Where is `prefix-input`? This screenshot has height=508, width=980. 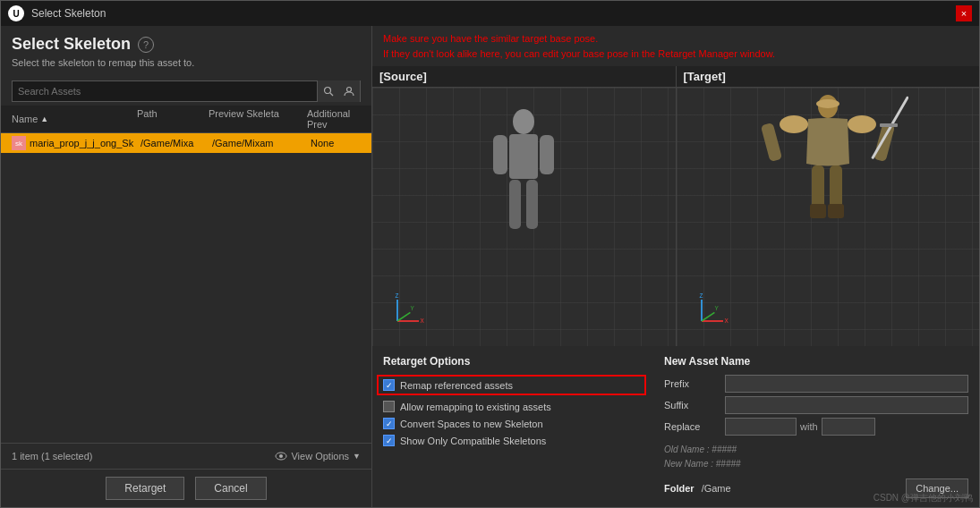
prefix-input is located at coordinates (847, 384).